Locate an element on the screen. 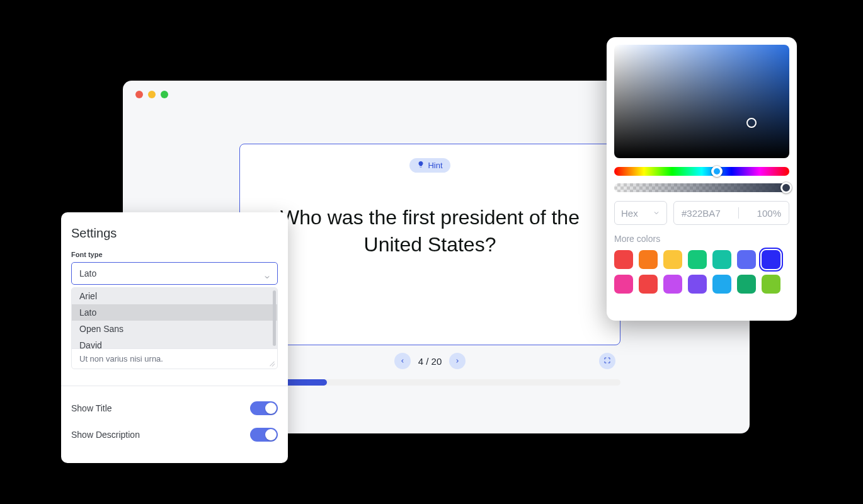 The width and height of the screenshot is (863, 504). color-palette is located at coordinates (702, 272).